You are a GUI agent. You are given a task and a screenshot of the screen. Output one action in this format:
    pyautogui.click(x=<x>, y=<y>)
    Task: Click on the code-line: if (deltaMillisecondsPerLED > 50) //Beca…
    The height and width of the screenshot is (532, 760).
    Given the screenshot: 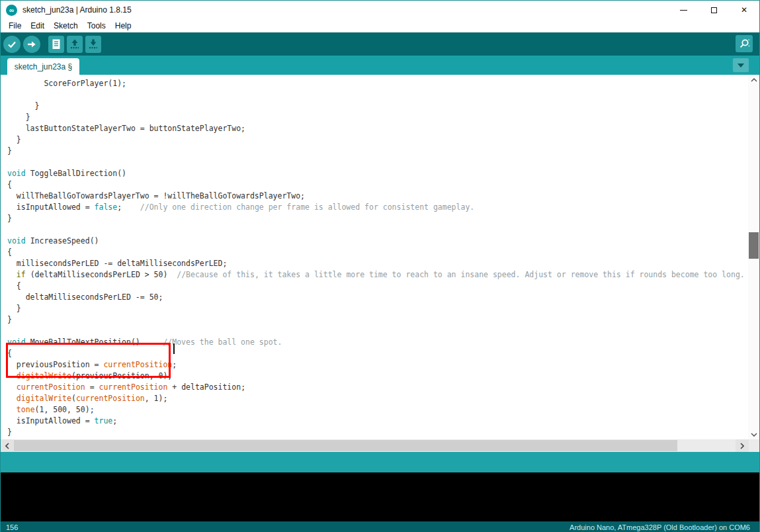 What is the action you would take?
    pyautogui.click(x=378, y=275)
    